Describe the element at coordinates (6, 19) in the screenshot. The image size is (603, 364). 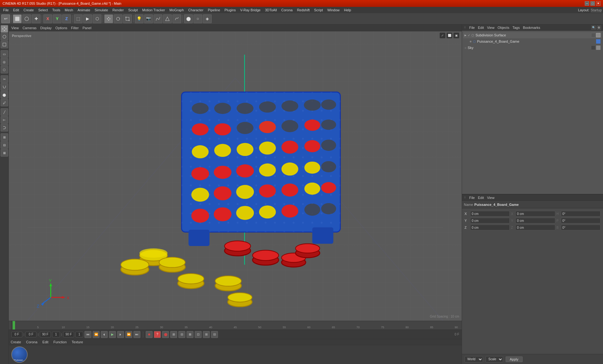
I see `toolbar-undo: ↩` at that location.